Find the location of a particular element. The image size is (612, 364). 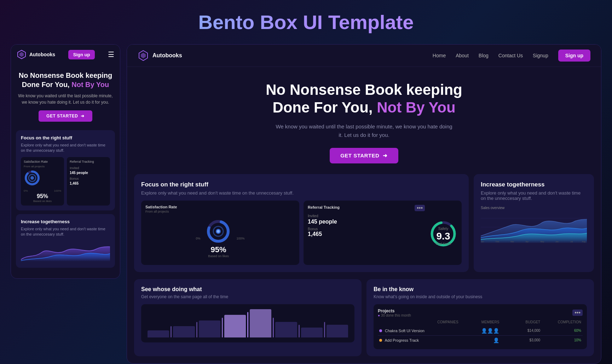

nav-contact: Contact Us is located at coordinates (511, 56).